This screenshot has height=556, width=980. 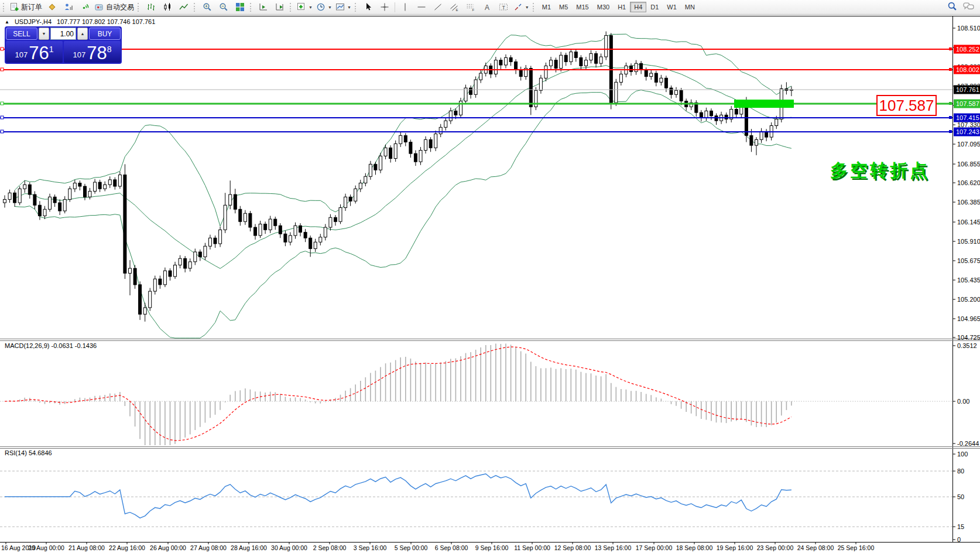 What do you see at coordinates (622, 7) in the screenshot?
I see `timeframe-button-H1: H1` at bounding box center [622, 7].